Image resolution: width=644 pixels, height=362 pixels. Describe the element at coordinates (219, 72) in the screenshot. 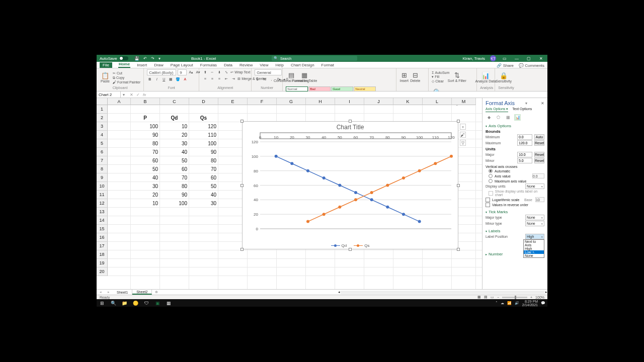

I see `align-bottom-icon: ⬇` at that location.